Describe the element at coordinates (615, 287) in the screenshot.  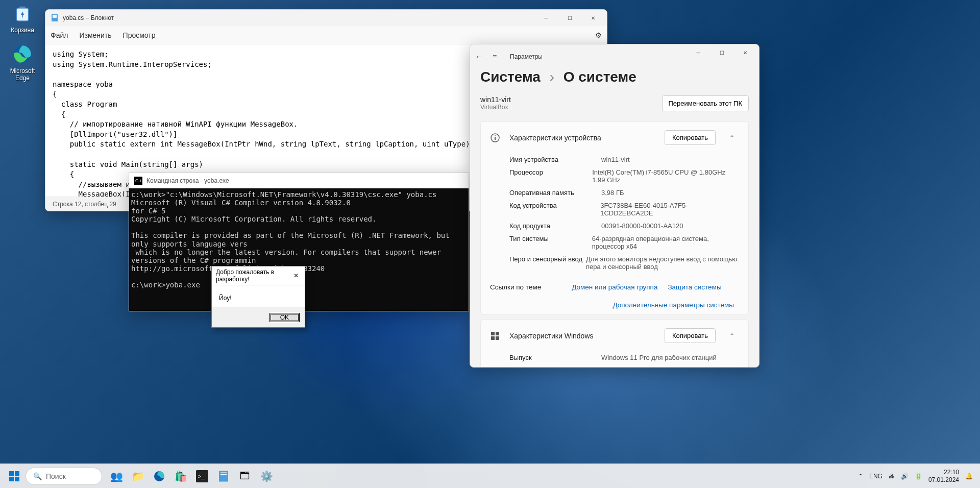
I see `link-domain: Домен или рабочая группа` at that location.